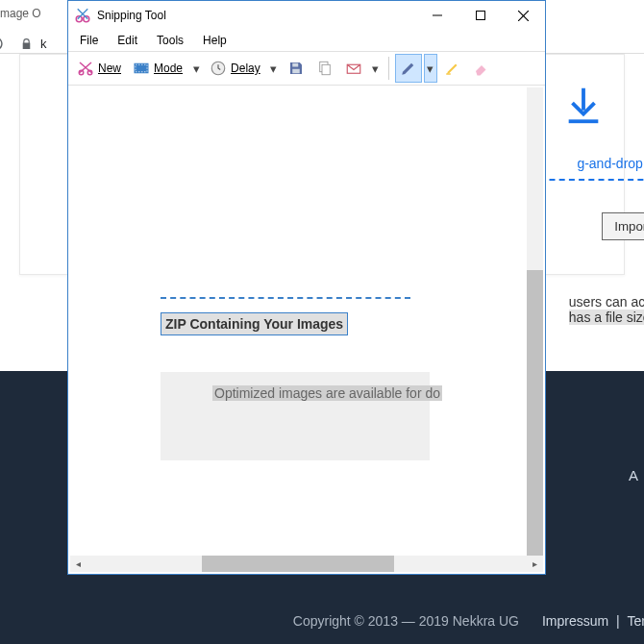  I want to click on hscroll-right-arrow: ▸, so click(534, 563).